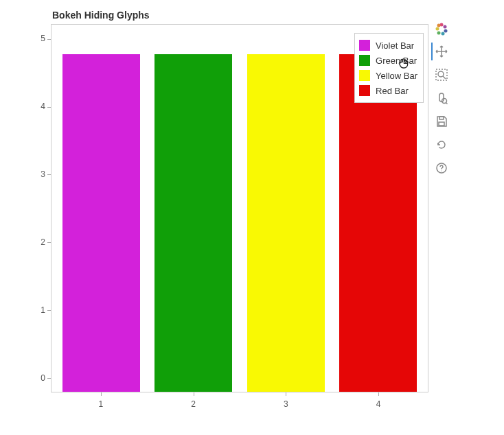 This screenshot has width=504, height=435. What do you see at coordinates (389, 91) in the screenshot?
I see `legend-item-red: Red Bar` at bounding box center [389, 91].